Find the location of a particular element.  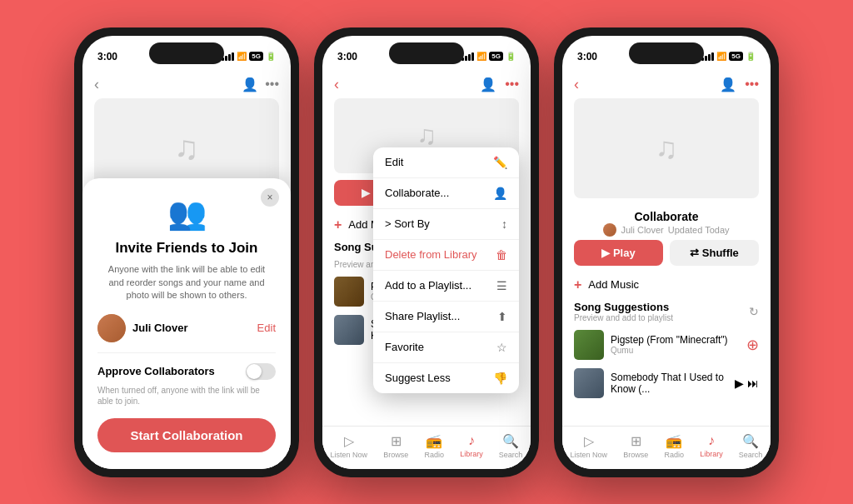

add-plus-icon-3: + is located at coordinates (578, 285).